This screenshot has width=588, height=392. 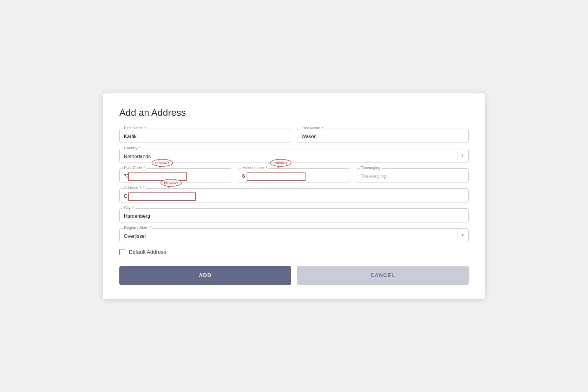 What do you see at coordinates (370, 167) in the screenshot?
I see `toevoeging-label: Toevoeging` at bounding box center [370, 167].